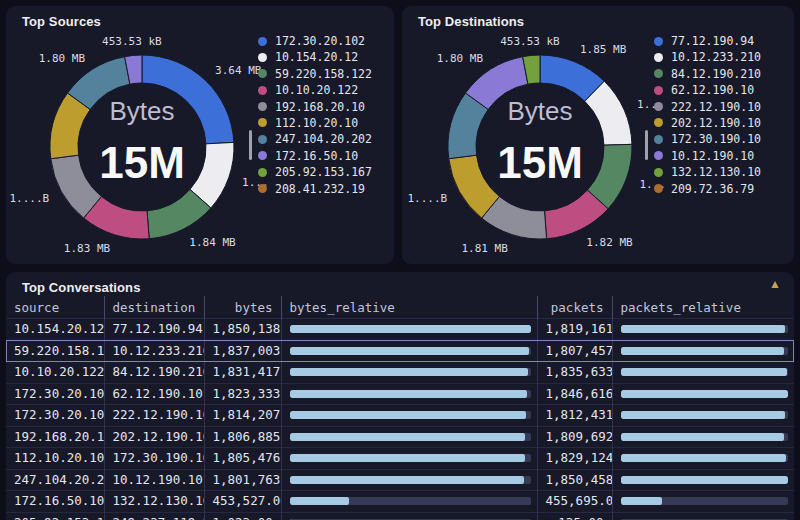 The image size is (800, 520). I want to click on column-header-bytes: bytes, so click(242, 308).